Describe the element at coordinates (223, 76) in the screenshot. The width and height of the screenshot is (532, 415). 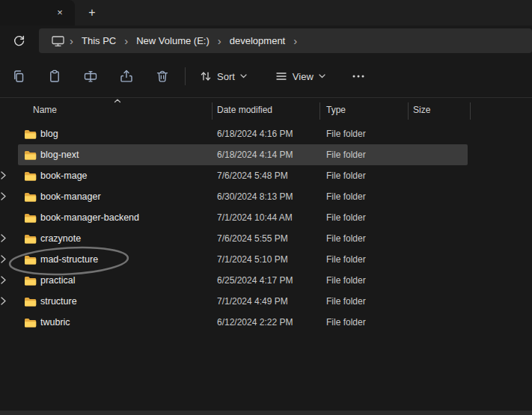
I see `sort-button: Sort` at that location.